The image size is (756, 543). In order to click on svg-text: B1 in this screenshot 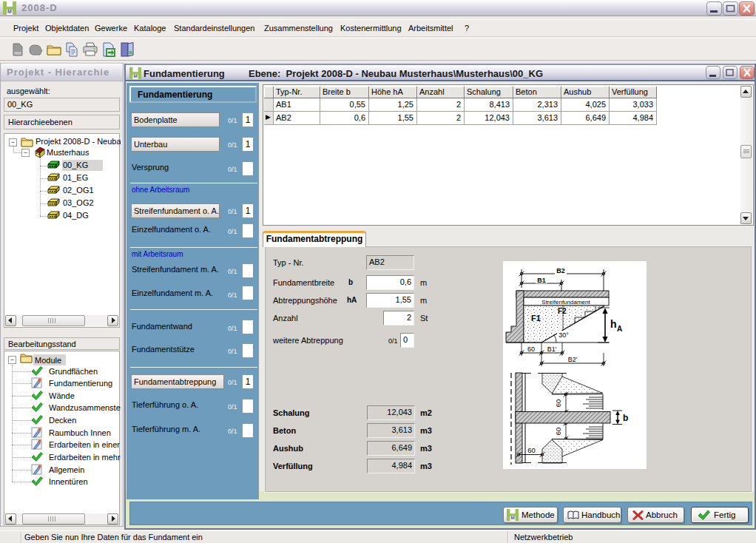, I will do `click(541, 280)`.